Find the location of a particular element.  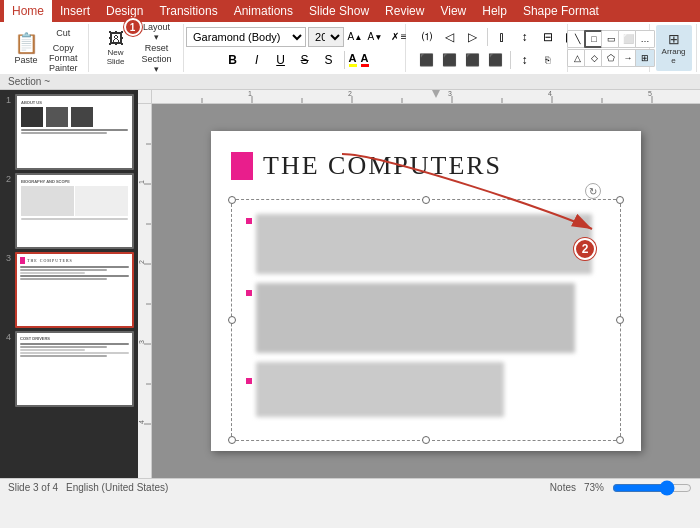

grow-font-button: A▲ is located at coordinates (355, 37).